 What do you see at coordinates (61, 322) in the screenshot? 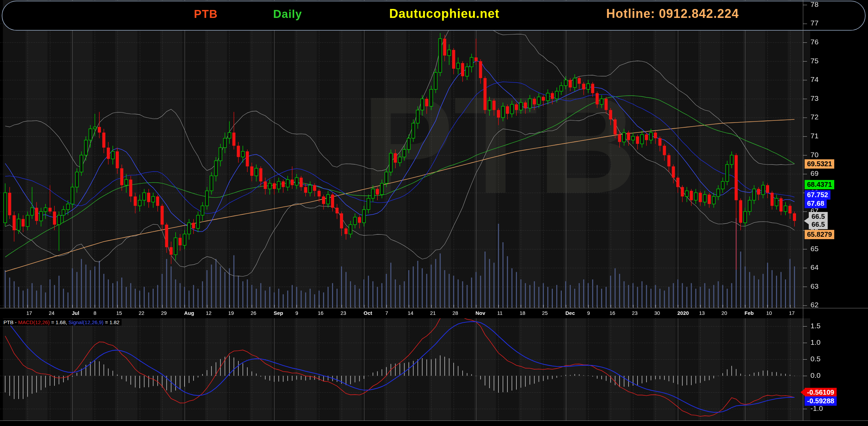
I see `macd-indicator-title: PTB - MACD(12,26) = 1.68, Signal(12,26,9…` at bounding box center [61, 322].